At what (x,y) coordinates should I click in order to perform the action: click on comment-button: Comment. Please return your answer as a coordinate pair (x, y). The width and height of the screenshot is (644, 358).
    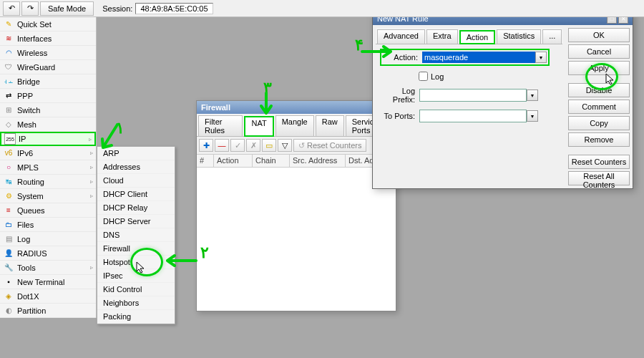
    Looking at the image, I should click on (599, 107).